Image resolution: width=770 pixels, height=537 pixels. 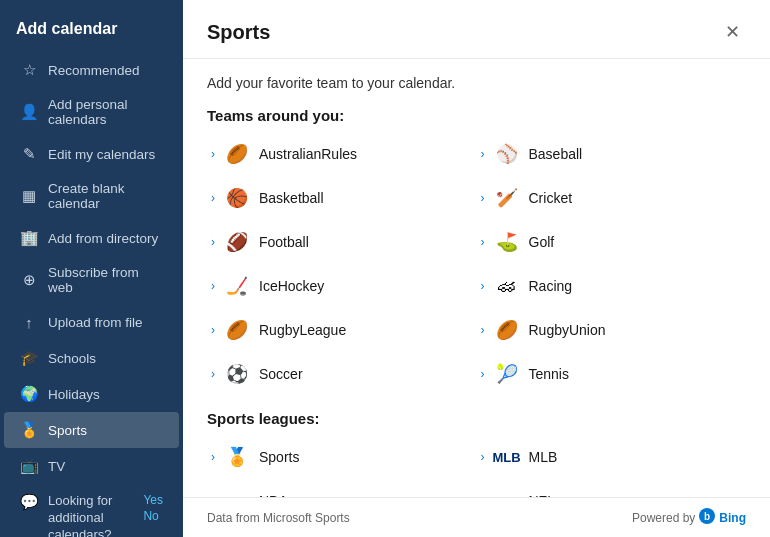 What do you see at coordinates (612, 330) in the screenshot?
I see `team-item-rugbyunion: › 🏉 RugbyUnion` at bounding box center [612, 330].